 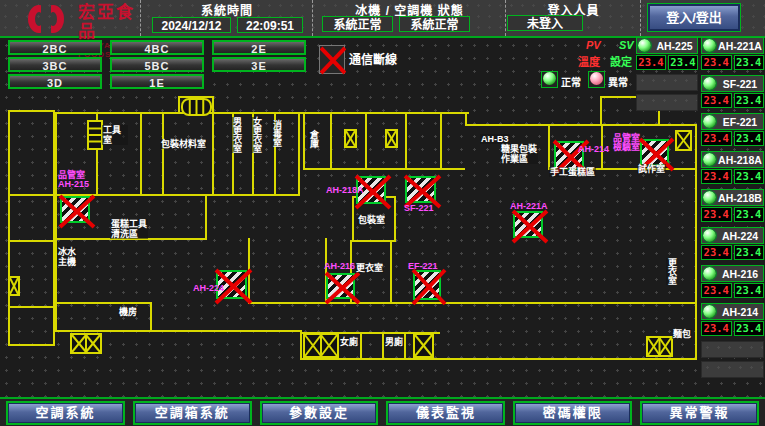 I want to click on unit-tile-ah-221a: AH-221A, so click(x=732, y=46).